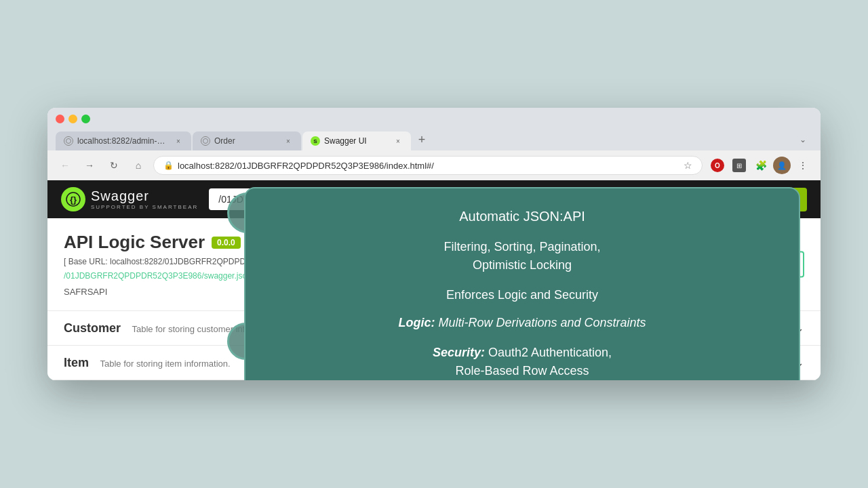 This screenshot has height=488, width=868. What do you see at coordinates (247, 141) in the screenshot?
I see `tab-order: Order ×` at bounding box center [247, 141].